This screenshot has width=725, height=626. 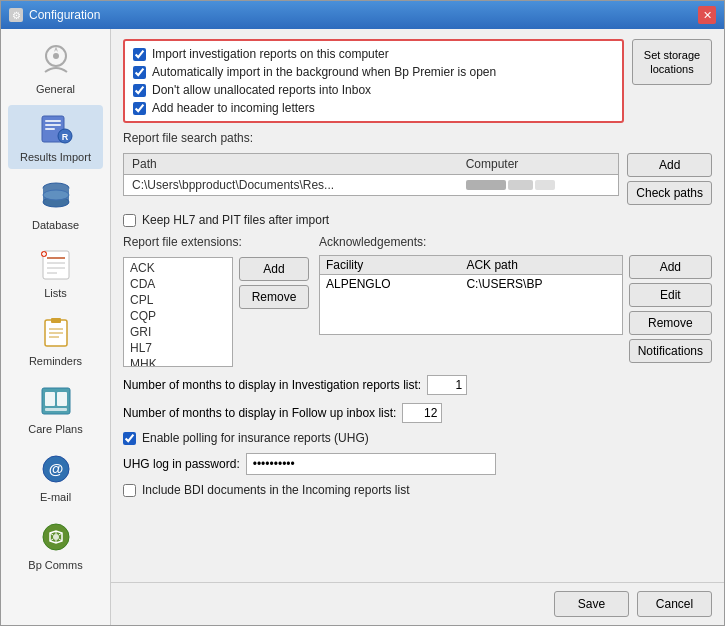 I want to click on lists-label: Lists, so click(x=56, y=293).